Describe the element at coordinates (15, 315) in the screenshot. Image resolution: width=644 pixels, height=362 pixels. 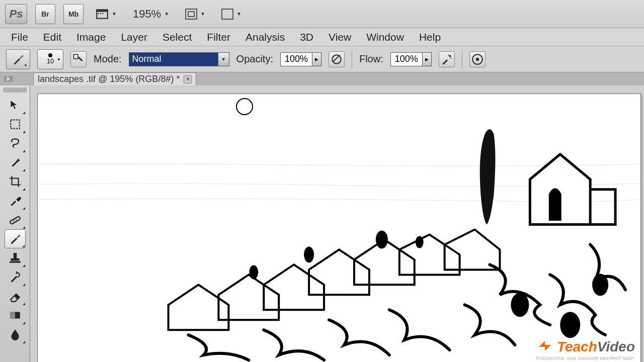
I see `gradient-tool` at that location.